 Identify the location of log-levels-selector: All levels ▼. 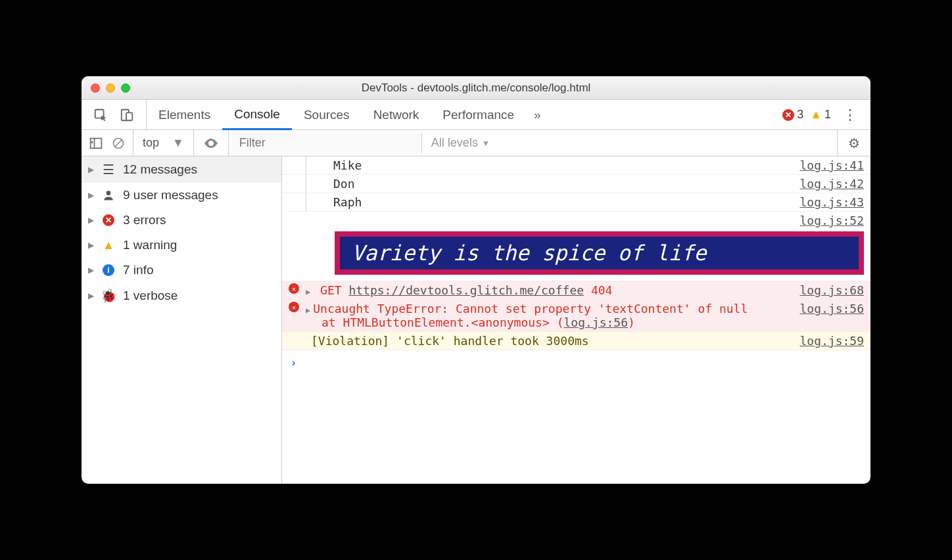
(460, 143).